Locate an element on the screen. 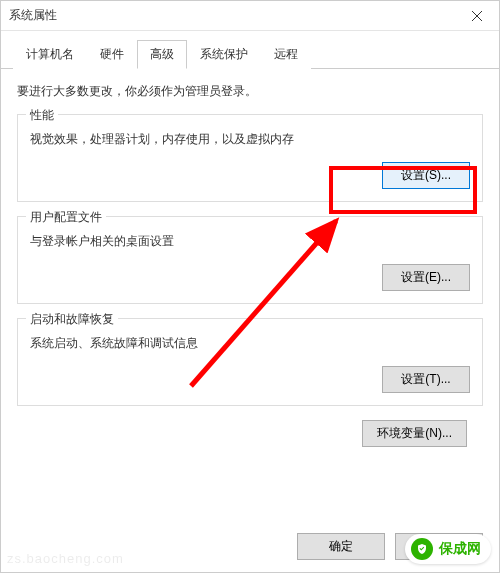 The height and width of the screenshot is (573, 500). shield-check-icon is located at coordinates (422, 549).